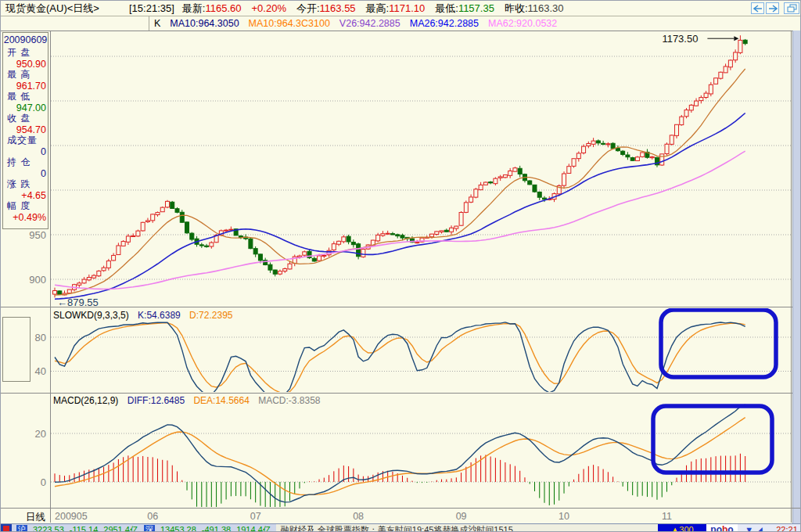  What do you see at coordinates (760, 529) in the screenshot?
I see `signal-icon: ◢` at bounding box center [760, 529].